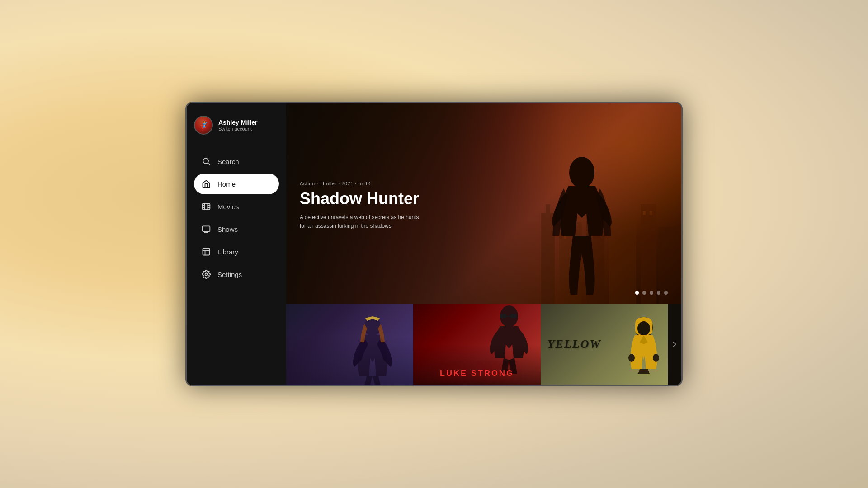  What do you see at coordinates (363, 222) in the screenshot?
I see `hero-description: A detective unravels a web of secrets as…` at bounding box center [363, 222].